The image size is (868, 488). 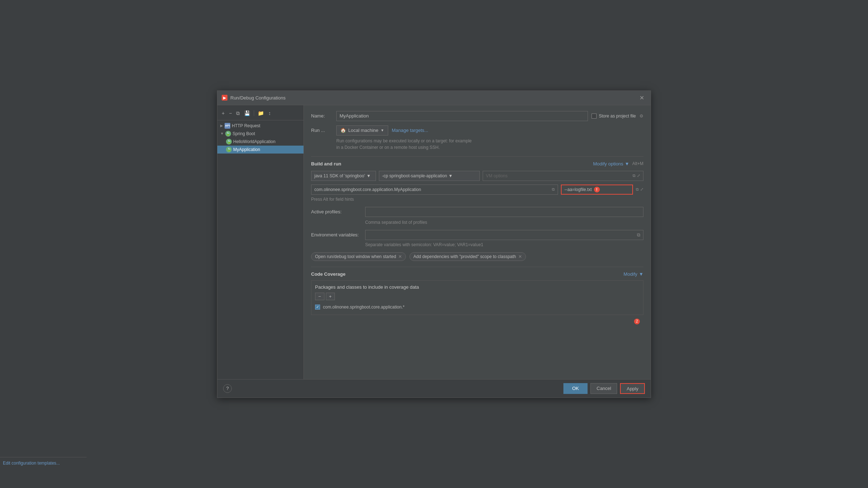 What do you see at coordinates (477, 176) in the screenshot?
I see `build-run-java-row: java 11 SDK of 'springboo' ▼ -cp springb…` at bounding box center [477, 176].